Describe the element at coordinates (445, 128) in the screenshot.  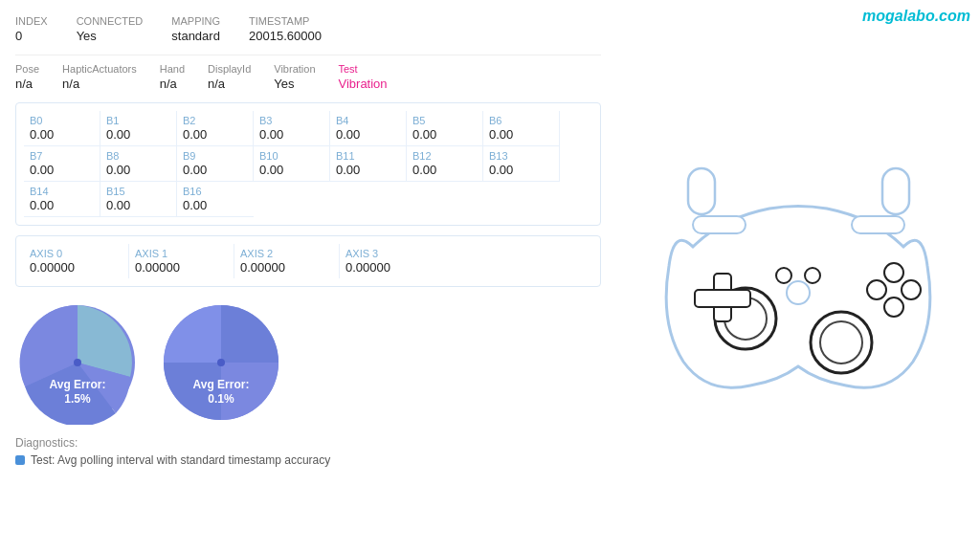
I see `button-cell-5: B50.00` at that location.